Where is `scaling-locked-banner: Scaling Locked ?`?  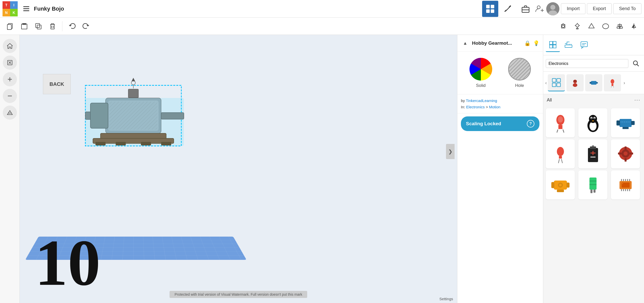 scaling-locked-banner: Scaling Locked ? is located at coordinates (500, 124).